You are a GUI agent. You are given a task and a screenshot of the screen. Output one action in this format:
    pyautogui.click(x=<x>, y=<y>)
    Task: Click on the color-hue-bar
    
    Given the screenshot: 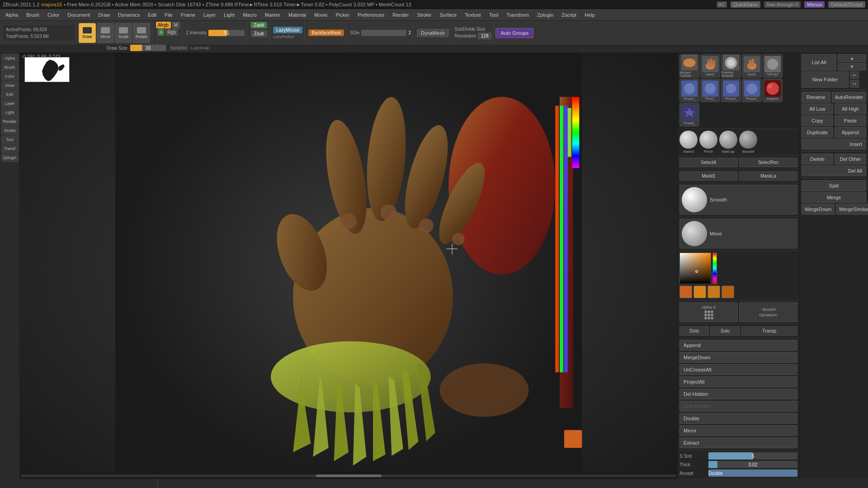 What is the action you would take?
    pyautogui.click(x=715, y=268)
    